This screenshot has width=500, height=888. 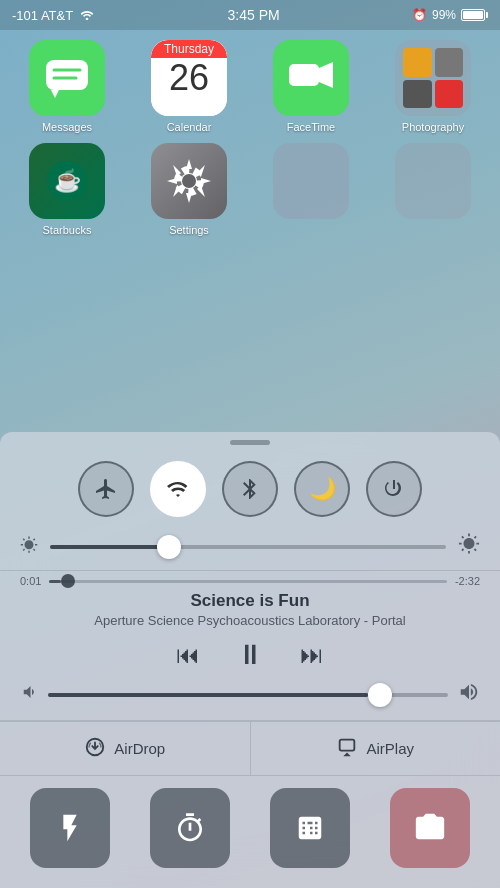 I want to click on app-calendar-label: Calendar, so click(x=190, y=127).